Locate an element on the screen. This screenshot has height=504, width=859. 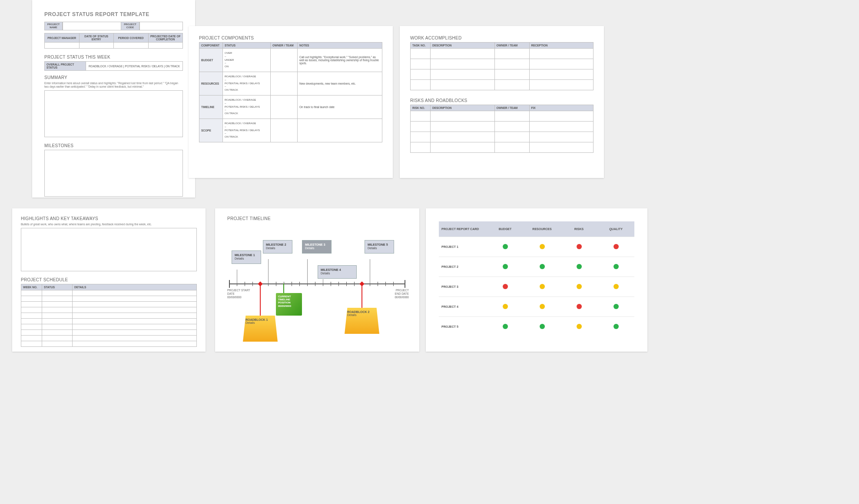
roadblock-note: ROADBLOCK 1 Details is located at coordinates (260, 329).